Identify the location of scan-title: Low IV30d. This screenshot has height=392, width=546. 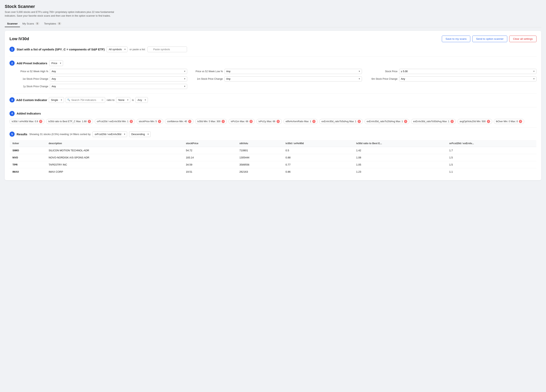
(19, 39).